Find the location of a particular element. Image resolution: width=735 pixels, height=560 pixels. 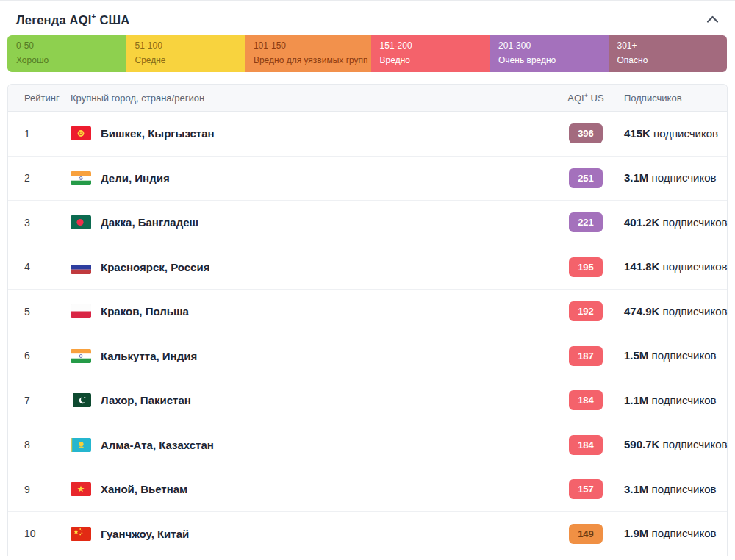

legend-segment-201-300: 201-300Очень вредно is located at coordinates (548, 54).